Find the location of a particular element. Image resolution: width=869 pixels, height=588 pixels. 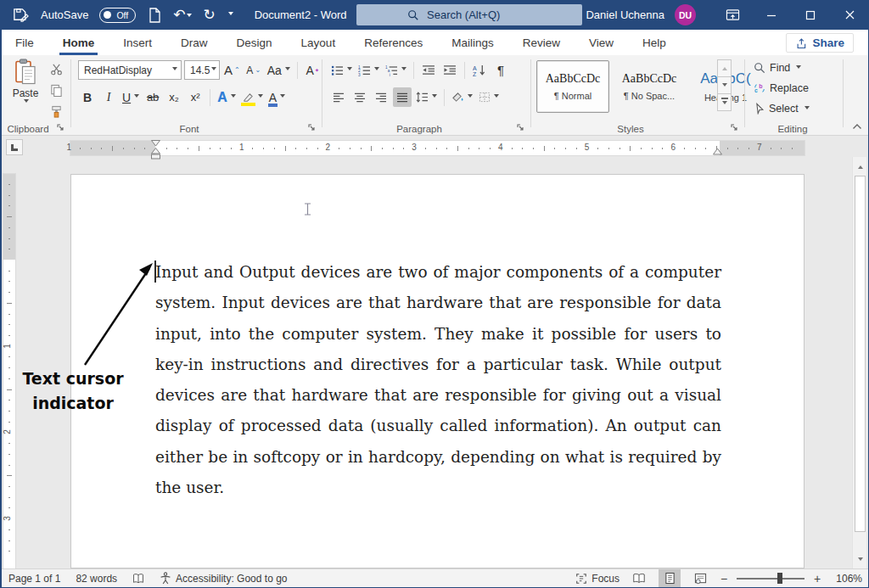

new-document-icon is located at coordinates (154, 15).